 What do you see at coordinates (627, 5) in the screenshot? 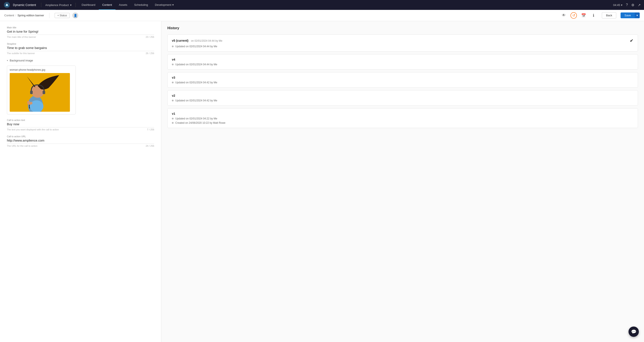
I see `help-icon: ?` at bounding box center [627, 5].